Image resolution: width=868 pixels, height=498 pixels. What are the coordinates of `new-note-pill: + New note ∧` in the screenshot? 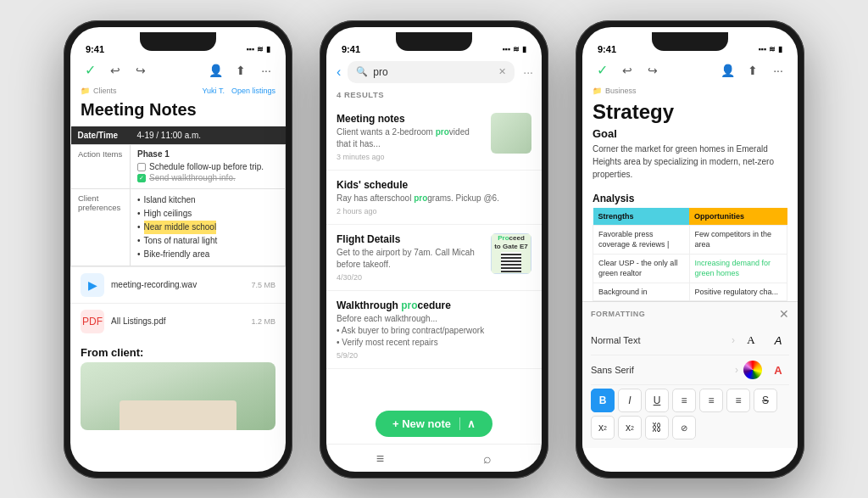 It's located at (434, 424).